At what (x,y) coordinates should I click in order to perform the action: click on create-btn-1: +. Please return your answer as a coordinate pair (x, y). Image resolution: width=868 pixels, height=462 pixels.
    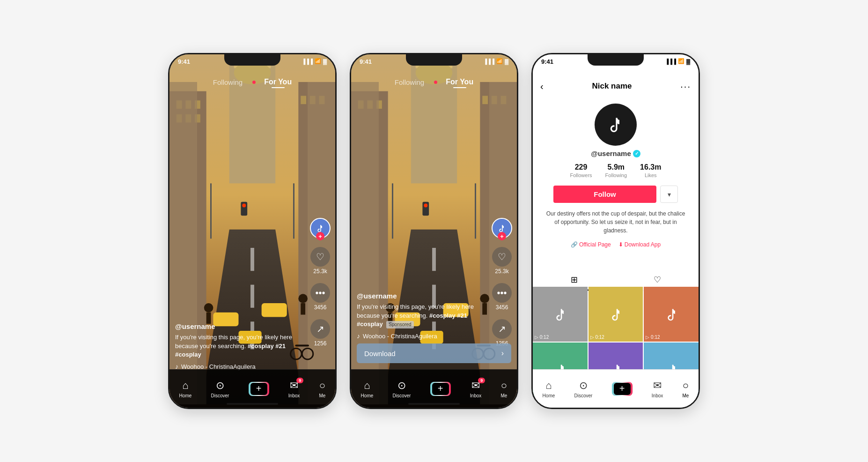
    Looking at the image, I should click on (259, 389).